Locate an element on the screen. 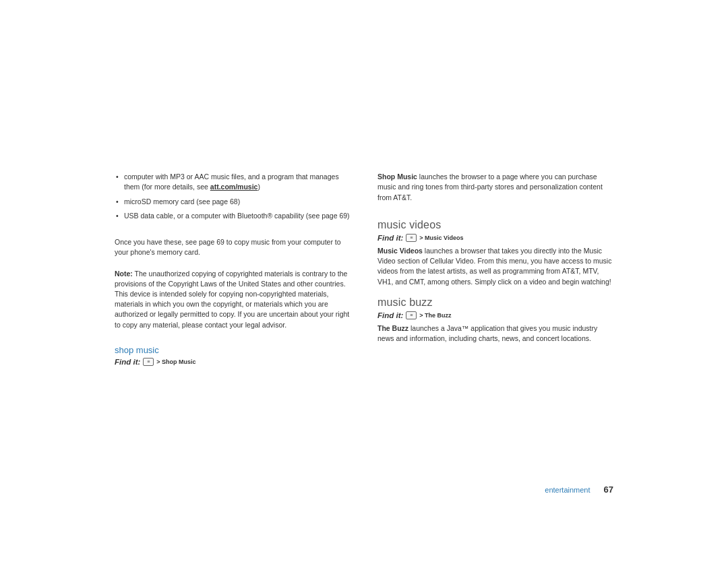  find-it-label-shop: Find it: is located at coordinates (127, 362).